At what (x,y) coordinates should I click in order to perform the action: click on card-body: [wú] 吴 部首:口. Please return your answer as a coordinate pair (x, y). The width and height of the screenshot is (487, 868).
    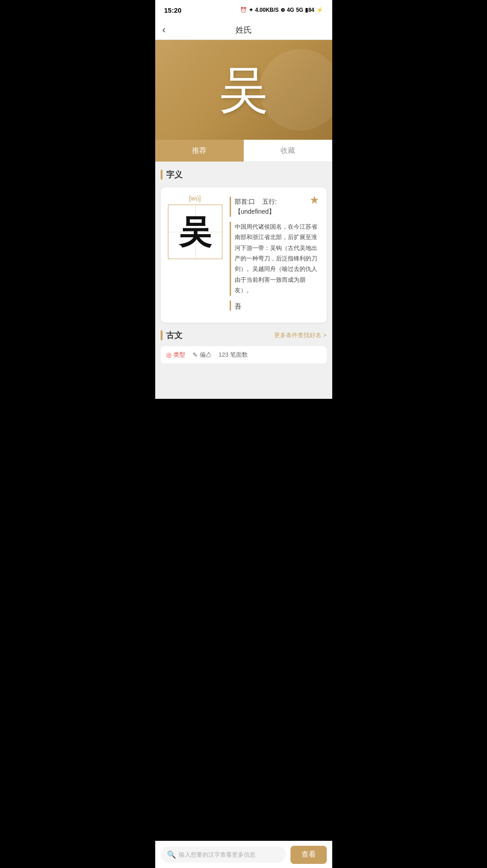
    Looking at the image, I should click on (244, 255).